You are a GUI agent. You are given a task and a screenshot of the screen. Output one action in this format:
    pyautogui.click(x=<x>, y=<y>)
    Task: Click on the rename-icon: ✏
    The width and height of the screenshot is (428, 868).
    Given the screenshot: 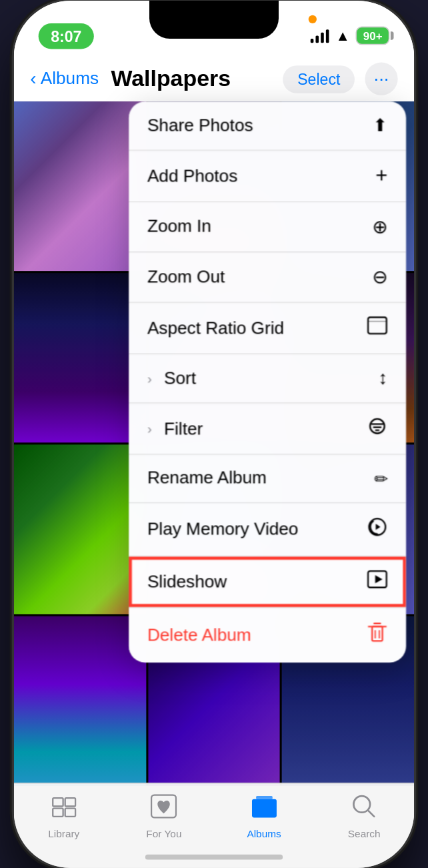 What is the action you would take?
    pyautogui.click(x=381, y=478)
    